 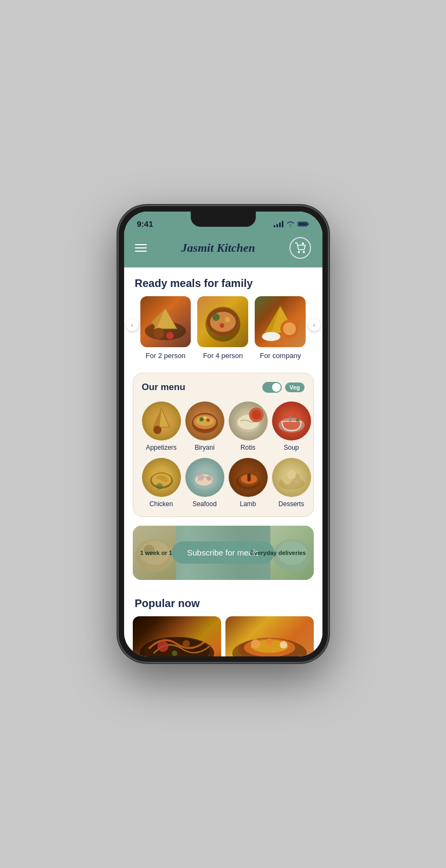 I want to click on meals-section-title: Ready meals for family, so click(x=223, y=282).